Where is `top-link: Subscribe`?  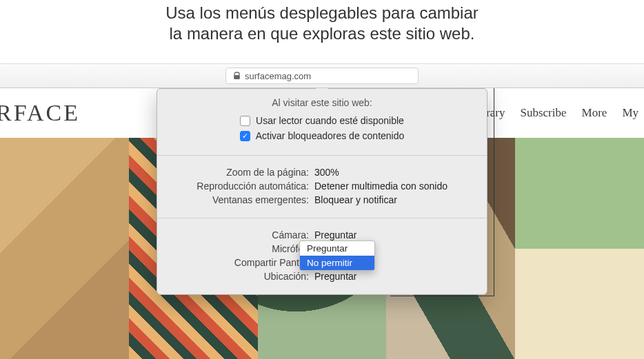
top-link: Subscribe is located at coordinates (543, 113).